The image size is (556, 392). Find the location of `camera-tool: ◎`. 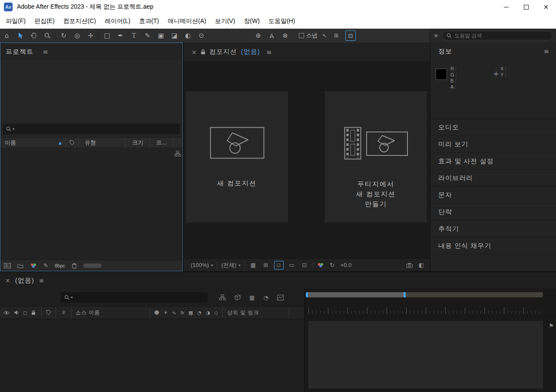

camera-tool: ◎ is located at coordinates (77, 36).